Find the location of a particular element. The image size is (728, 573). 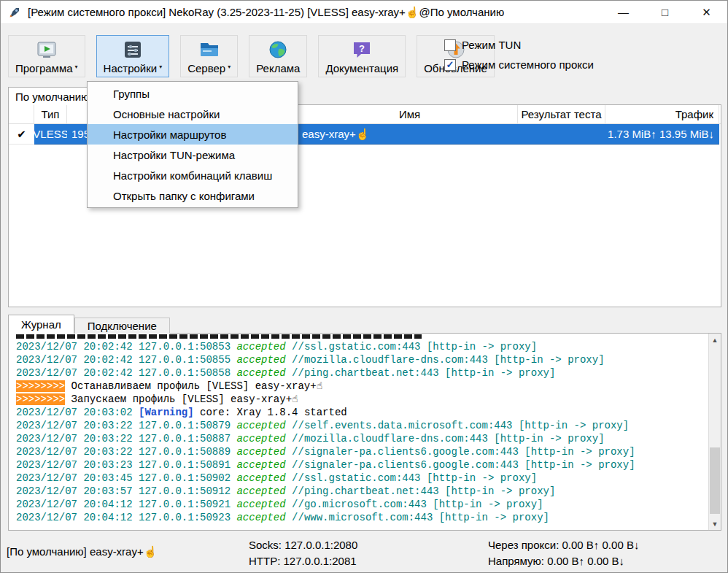

settings-menu: ГруппыОсновные настройкиНастройки маршру… is located at coordinates (193, 145).